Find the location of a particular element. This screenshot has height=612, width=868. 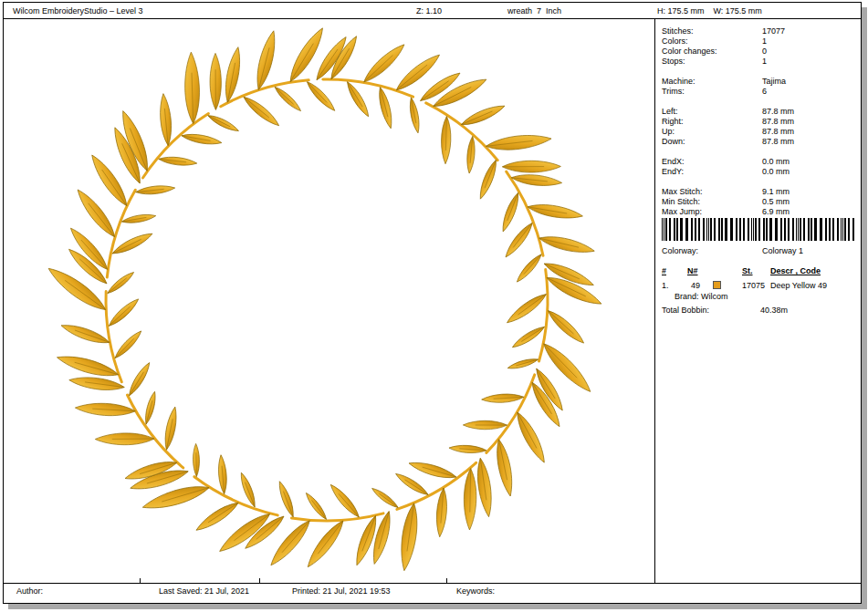

stat-label: Colors: is located at coordinates (675, 41).